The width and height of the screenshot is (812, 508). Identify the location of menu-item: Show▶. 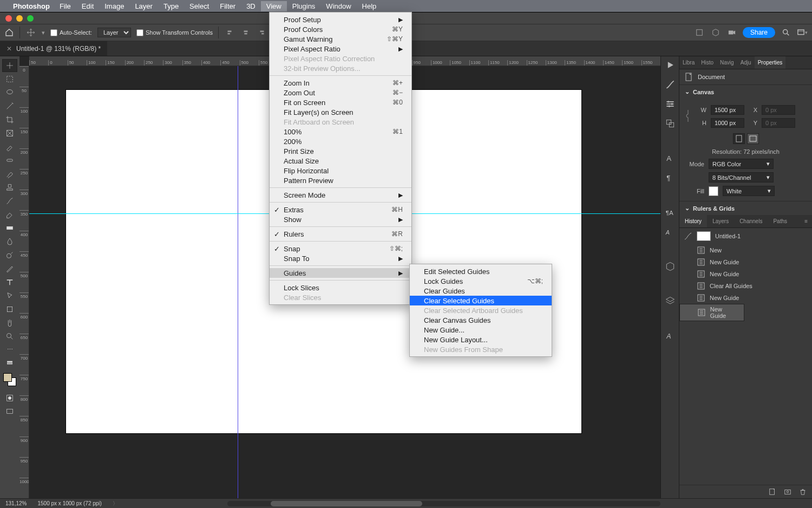
(340, 219).